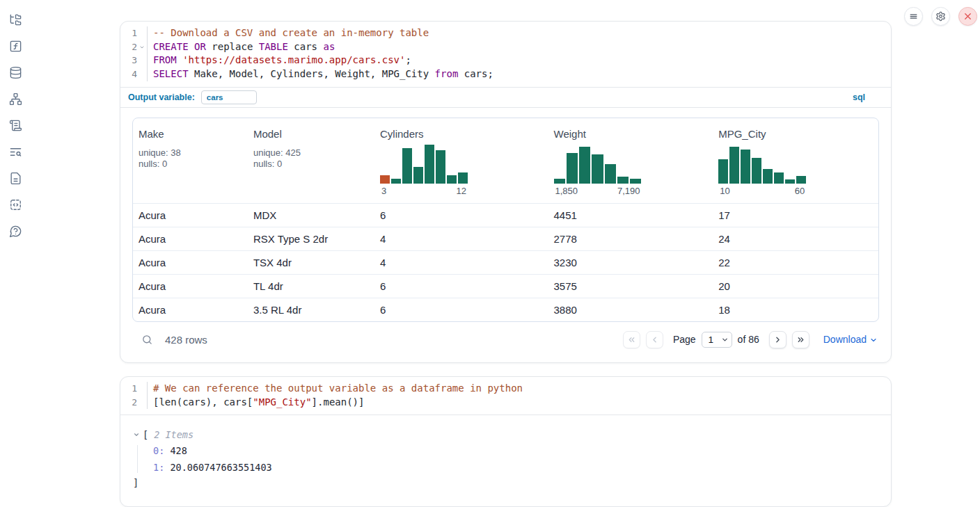 The width and height of the screenshot is (980, 507). I want to click on line-number: 3, so click(129, 61).